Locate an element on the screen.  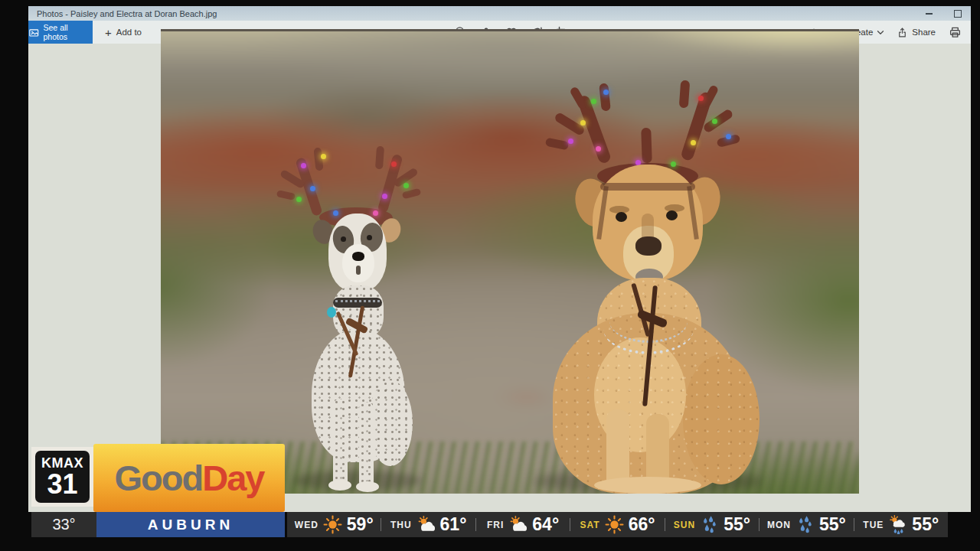
forecast-day-label: SAT is located at coordinates (590, 525).